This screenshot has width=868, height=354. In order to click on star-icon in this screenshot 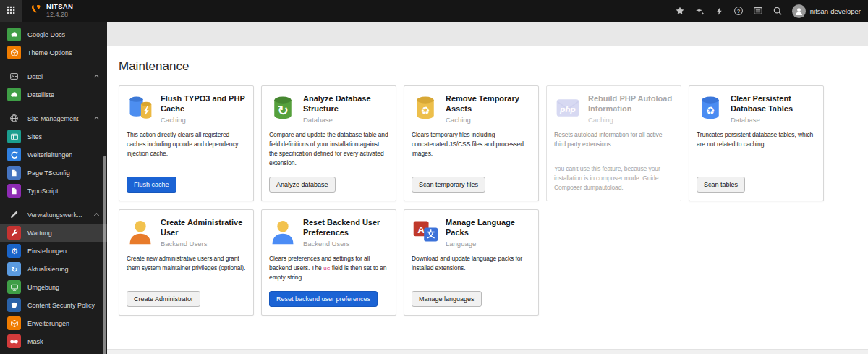, I will do `click(680, 11)`.